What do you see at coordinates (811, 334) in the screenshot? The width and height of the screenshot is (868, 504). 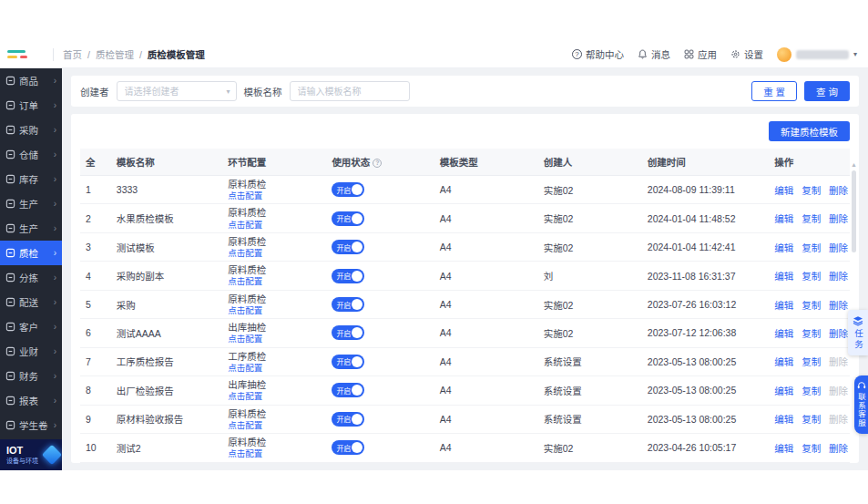 I see `copy-link-5: 复制` at bounding box center [811, 334].